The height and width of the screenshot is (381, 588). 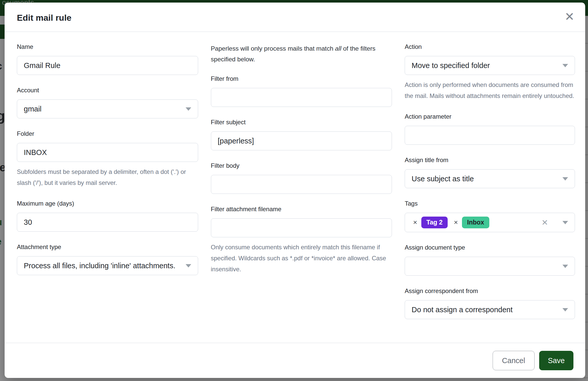 I want to click on tags-label: Tags, so click(x=490, y=204).